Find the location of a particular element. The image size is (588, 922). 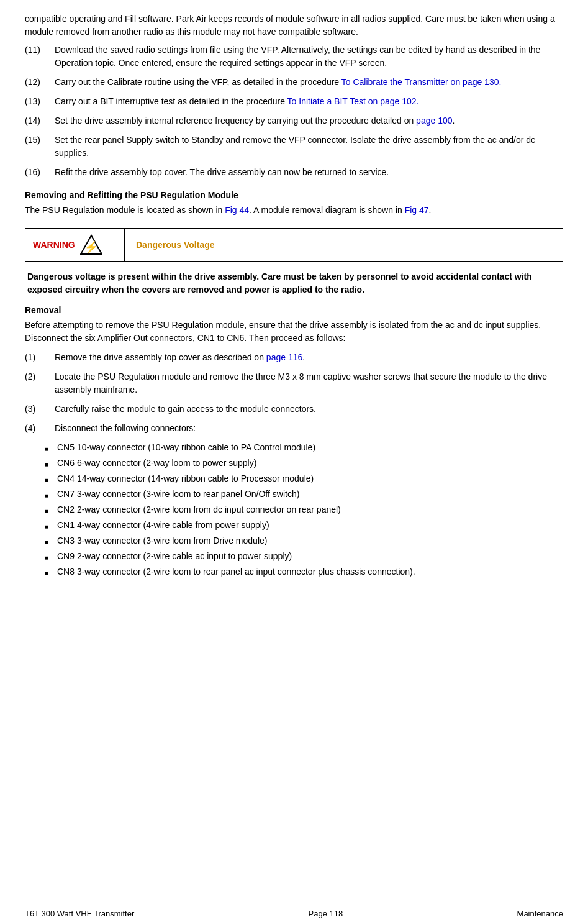

removal-step-3-content: Carefully raise the module to gain acces… is located at coordinates (309, 409).